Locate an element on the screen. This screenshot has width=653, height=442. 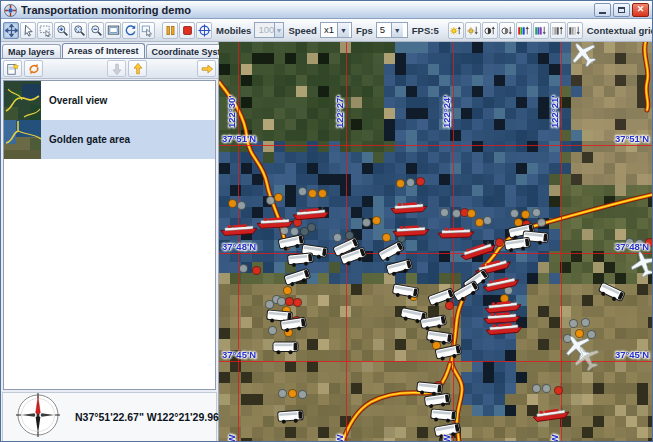
longitude-label: 122°24'W is located at coordinates (446, 438).